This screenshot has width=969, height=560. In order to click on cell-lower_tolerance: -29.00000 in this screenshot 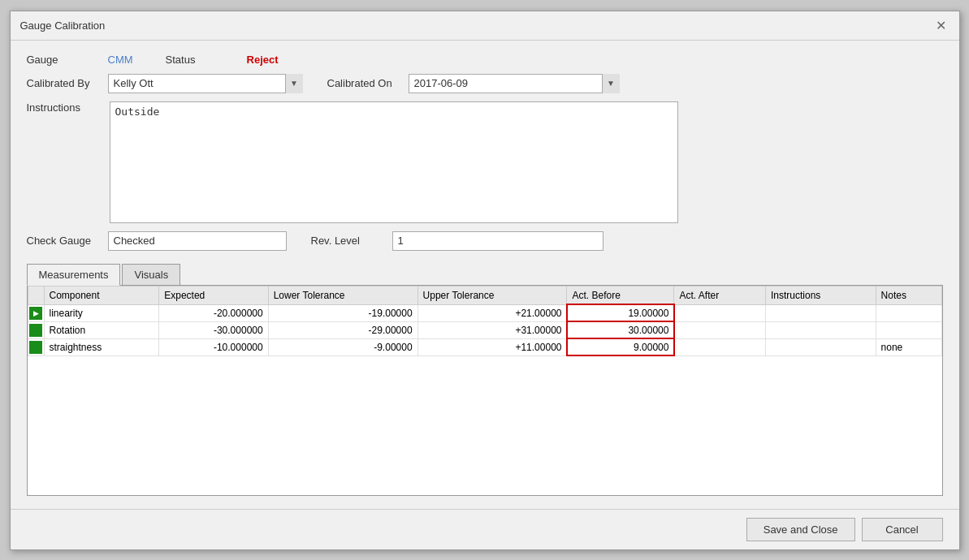, I will do `click(343, 330)`.